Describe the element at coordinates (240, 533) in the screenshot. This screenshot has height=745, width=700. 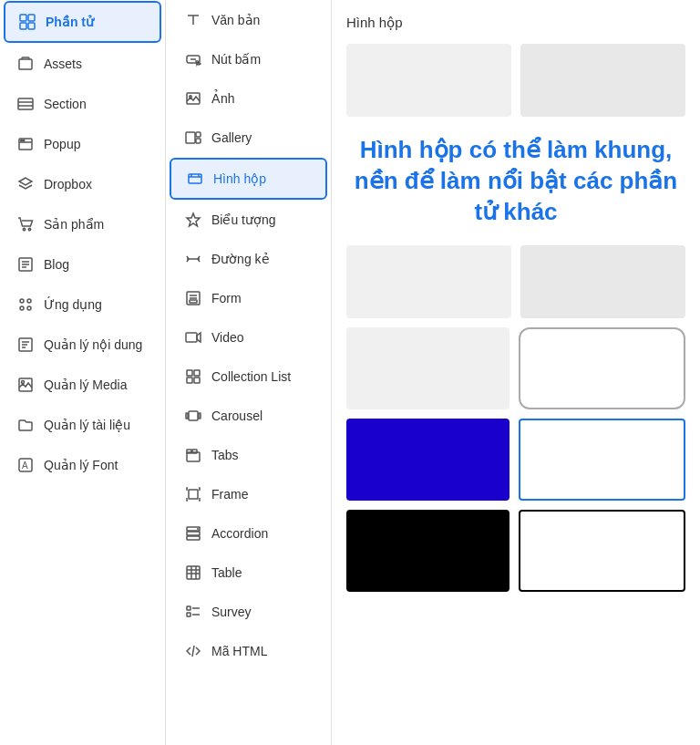
I see `middle-item-label: Accordion` at that location.